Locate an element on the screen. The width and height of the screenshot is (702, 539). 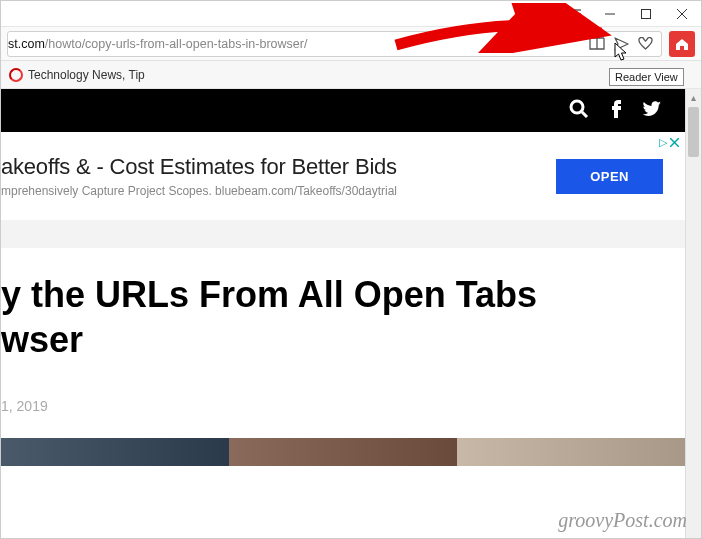
spacer is located at coordinates (343, 234).